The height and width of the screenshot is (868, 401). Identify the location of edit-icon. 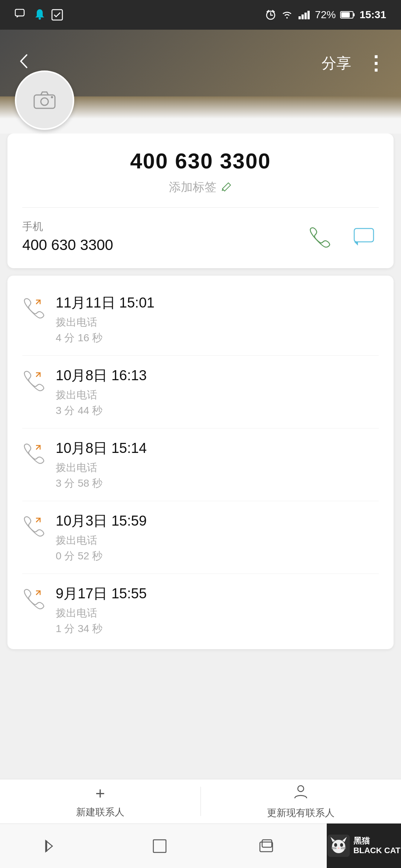
(226, 188).